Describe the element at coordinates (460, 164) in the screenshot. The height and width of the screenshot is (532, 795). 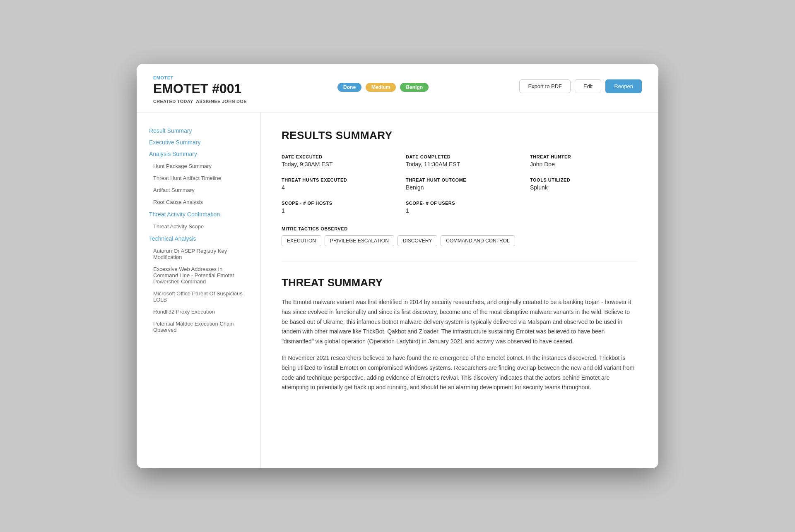
I see `result-value-date-completed: Today, 11:30AM EST` at that location.